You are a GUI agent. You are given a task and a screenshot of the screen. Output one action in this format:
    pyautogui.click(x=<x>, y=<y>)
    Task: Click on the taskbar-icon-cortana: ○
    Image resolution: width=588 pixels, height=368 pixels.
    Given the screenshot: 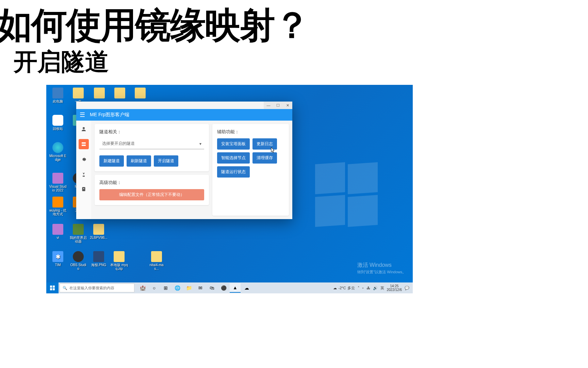 What is the action you would take?
    pyautogui.click(x=154, y=288)
    